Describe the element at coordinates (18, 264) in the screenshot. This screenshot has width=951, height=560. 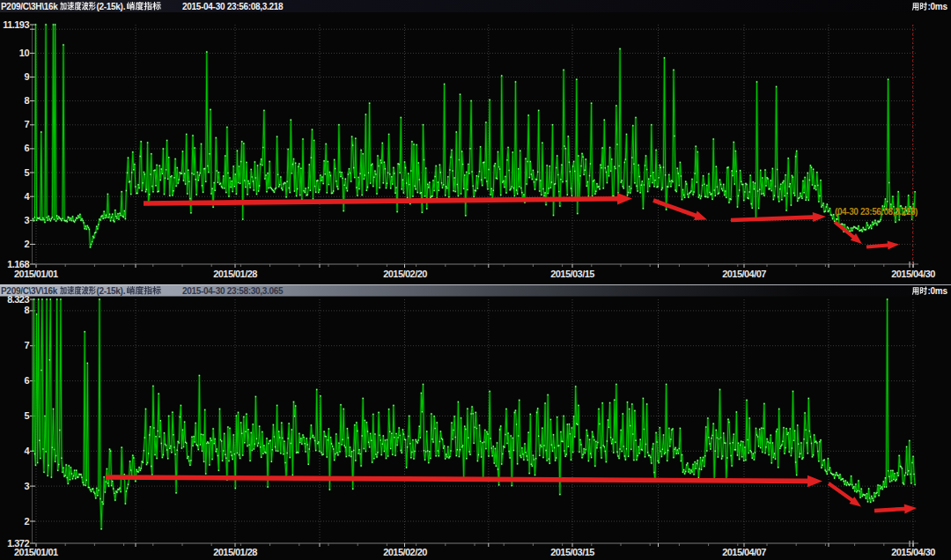
I see `svg-text: 1.168` at that location.